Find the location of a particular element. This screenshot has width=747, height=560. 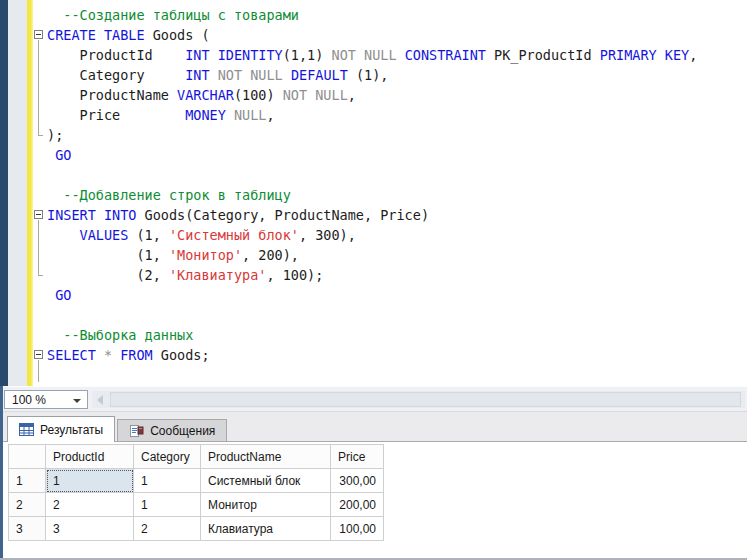

code-line: ProductName VARCHAR(100) NOT NULL, is located at coordinates (397, 95).